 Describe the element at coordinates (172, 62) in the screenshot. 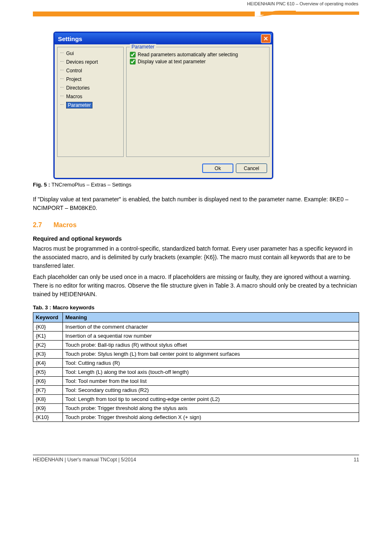

I see `checkbox-display-value-label: Display value at text parameter` at that location.